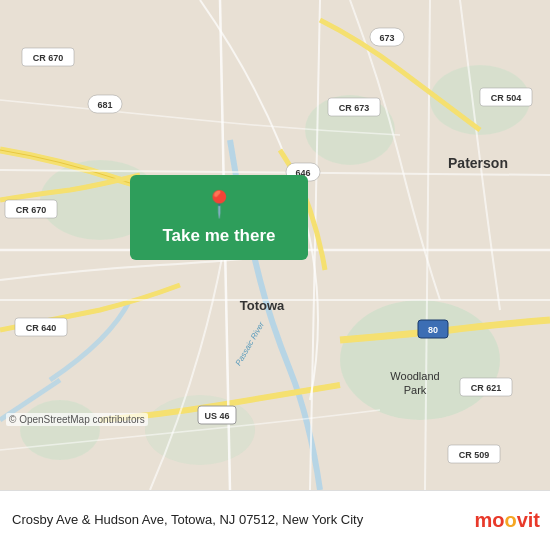 This screenshot has height=550, width=550. What do you see at coordinates (506, 98) in the screenshot?
I see `svg-text: CR 504` at bounding box center [506, 98].